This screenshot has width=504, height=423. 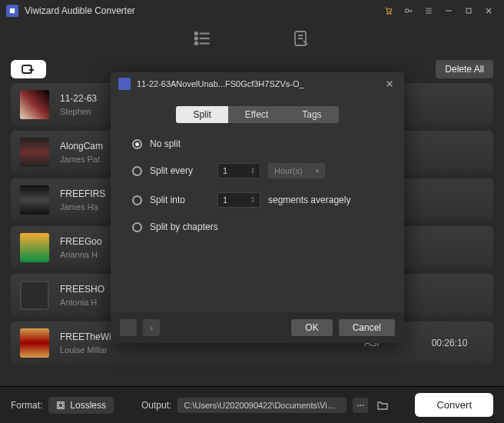 I want to click on app-title: Viwizard Audible Converter, so click(x=80, y=11).